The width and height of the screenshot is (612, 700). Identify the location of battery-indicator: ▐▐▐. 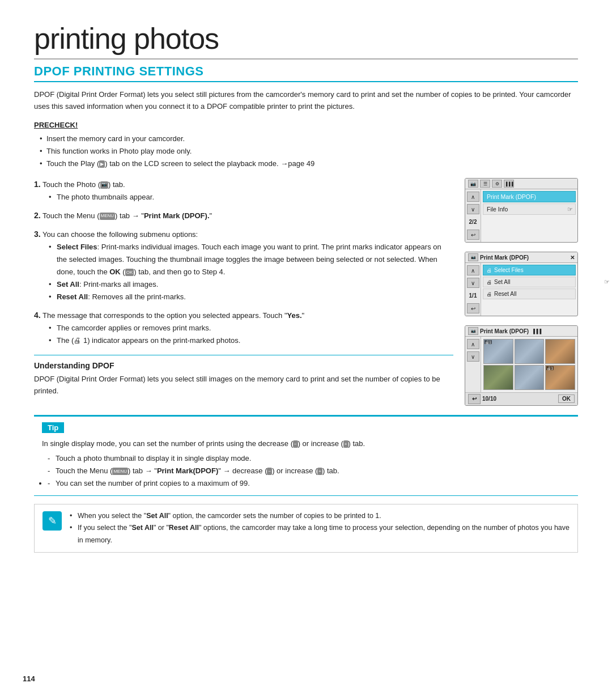
(536, 331).